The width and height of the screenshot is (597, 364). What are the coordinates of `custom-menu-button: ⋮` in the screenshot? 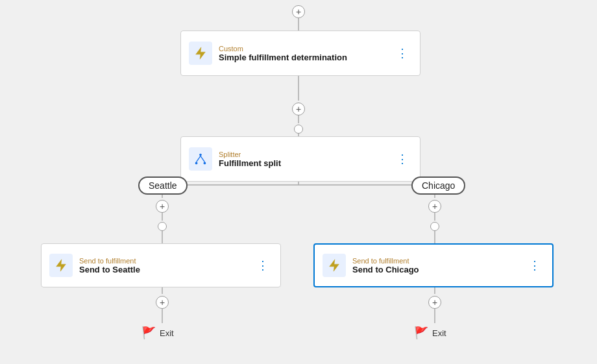 It's located at (403, 53).